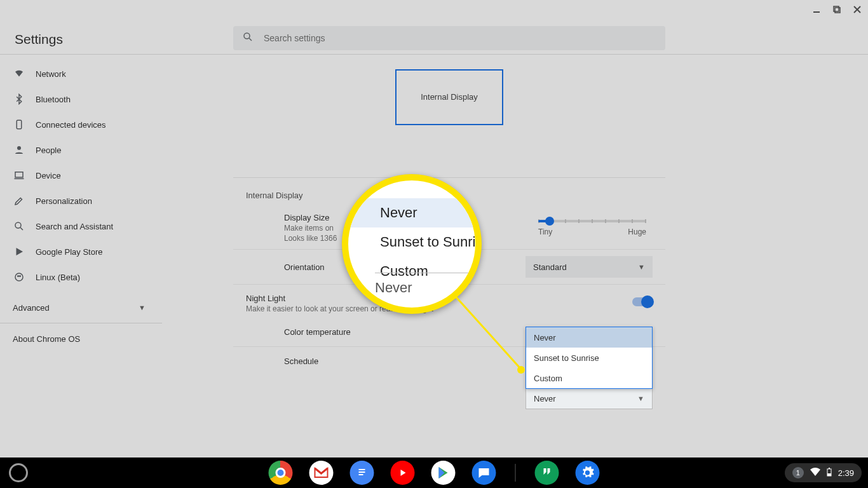 The image size is (868, 488). I want to click on launcher-button, so click(18, 473).